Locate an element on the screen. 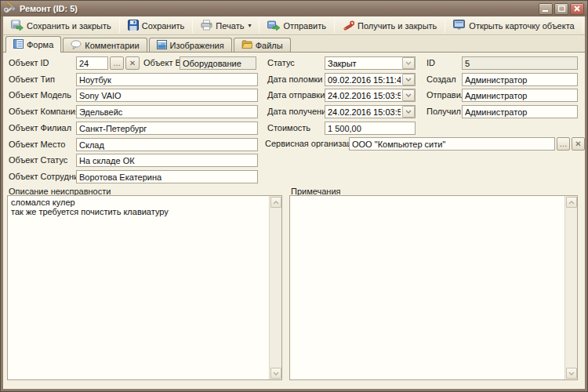  date-received-label: Дата получения is located at coordinates (299, 111).